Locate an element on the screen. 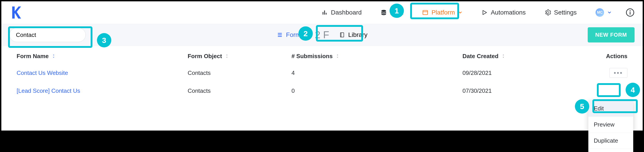 This screenshot has width=644, height=152. nav-data: Data is located at coordinates (392, 12).